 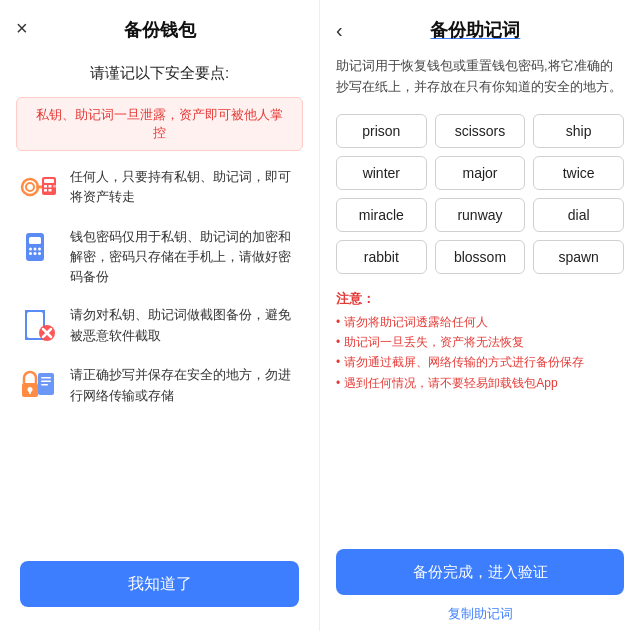 What do you see at coordinates (186, 186) in the screenshot?
I see `security-text-1: 任何人，只要持有私钥、助记词，即可将资产转走` at bounding box center [186, 186].